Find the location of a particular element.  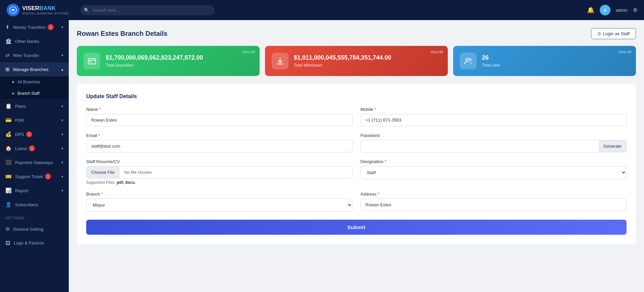

withdrawn-icon is located at coordinates (280, 61).